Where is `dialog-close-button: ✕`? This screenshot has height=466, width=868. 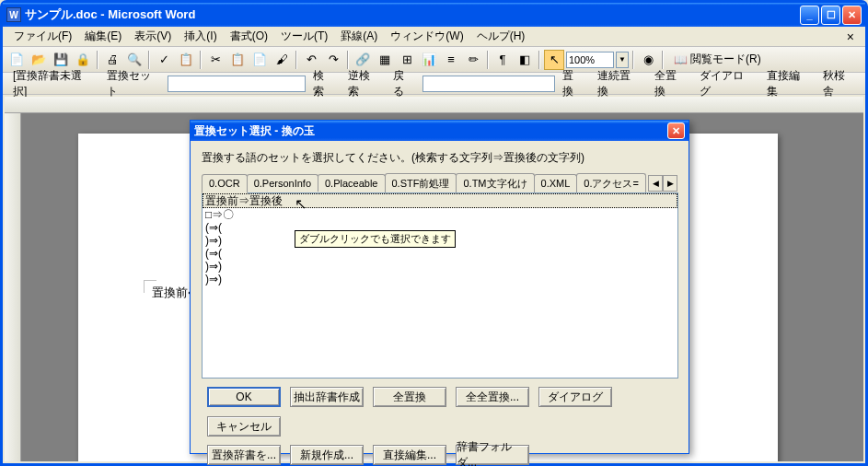
dialog-close-button: ✕ is located at coordinates (676, 131).